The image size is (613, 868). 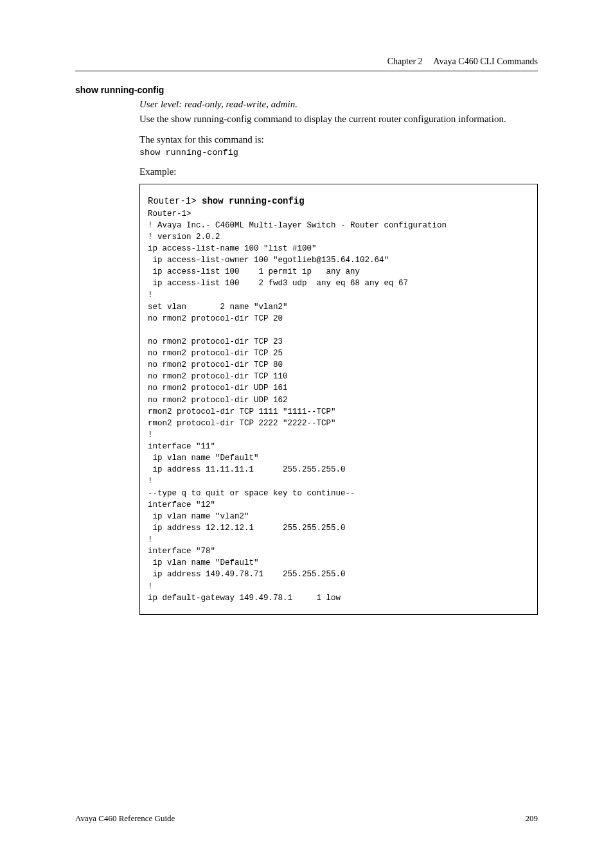 I want to click on user-level-text: User level: read-only, read-write, admin…, so click(x=339, y=104).